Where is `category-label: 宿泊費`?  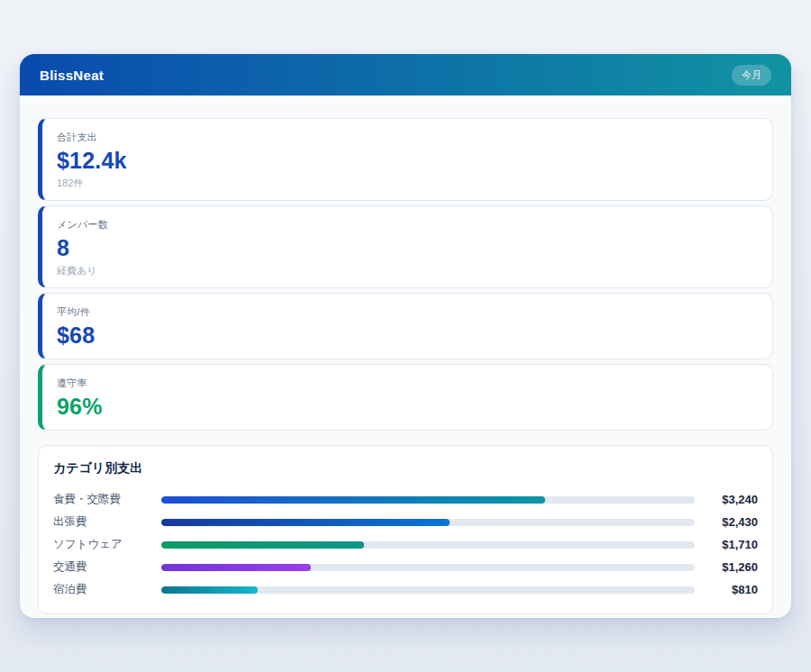
category-label: 宿泊費 is located at coordinates (107, 589).